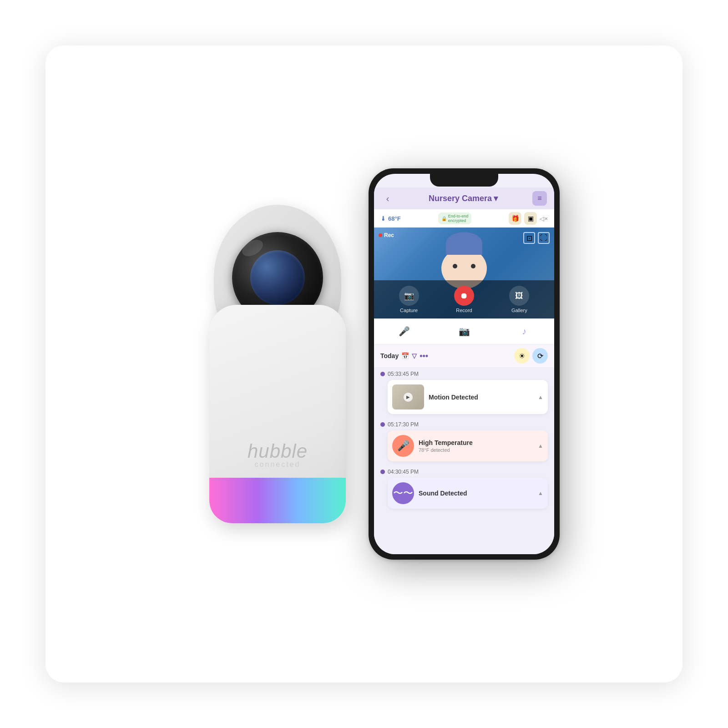 The height and width of the screenshot is (728, 728). What do you see at coordinates (409, 299) in the screenshot?
I see `capture-button: 📷 Capture` at bounding box center [409, 299].